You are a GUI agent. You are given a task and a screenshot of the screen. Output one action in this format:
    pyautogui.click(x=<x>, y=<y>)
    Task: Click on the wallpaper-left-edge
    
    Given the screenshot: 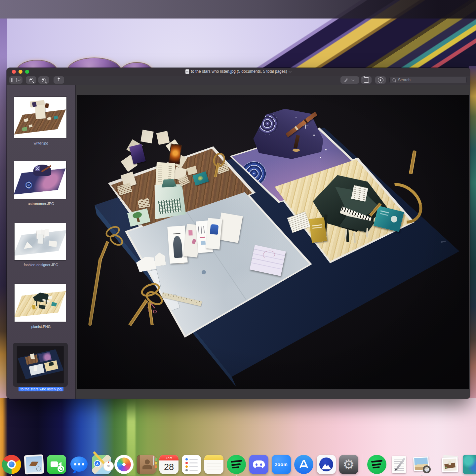 What is the action you would take?
    pyautogui.click(x=4, y=209)
    